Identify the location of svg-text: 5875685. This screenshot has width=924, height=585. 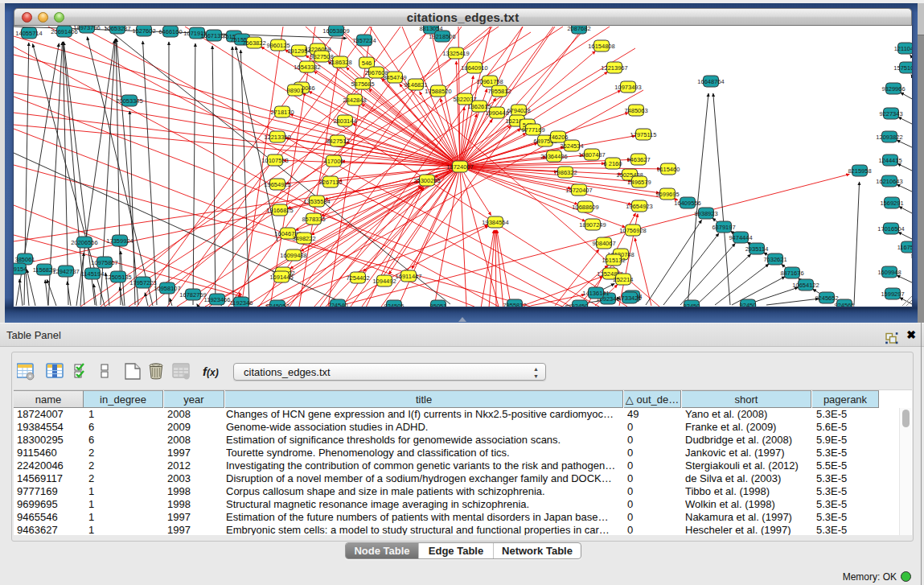
(362, 84).